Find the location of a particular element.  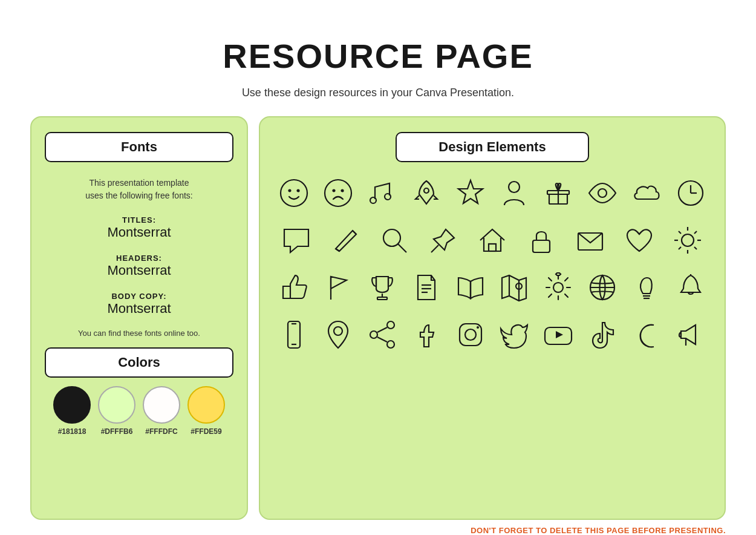

swatch-white is located at coordinates (161, 405).